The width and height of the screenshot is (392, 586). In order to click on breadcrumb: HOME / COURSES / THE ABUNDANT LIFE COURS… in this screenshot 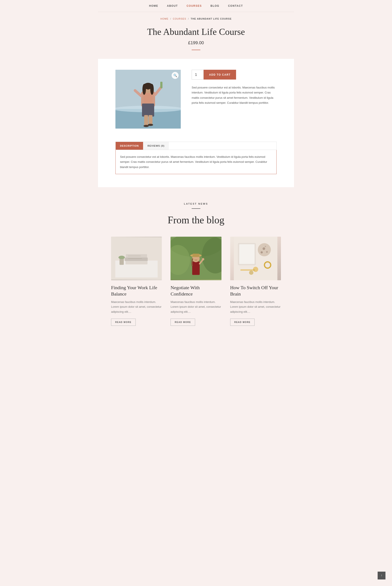, I will do `click(196, 19)`.